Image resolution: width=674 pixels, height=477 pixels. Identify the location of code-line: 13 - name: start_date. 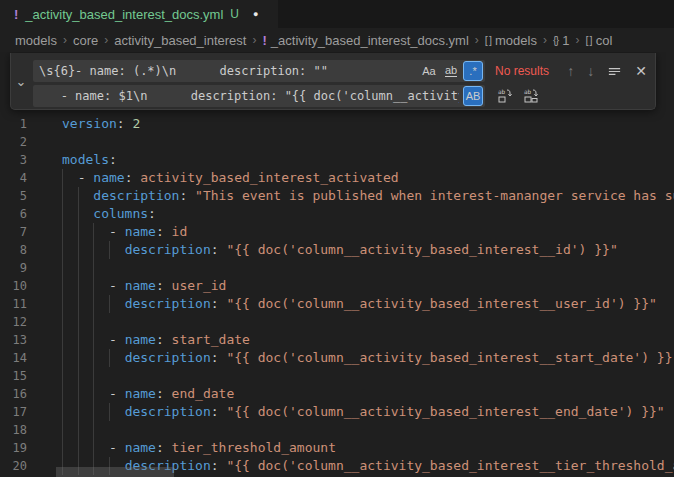
(337, 340).